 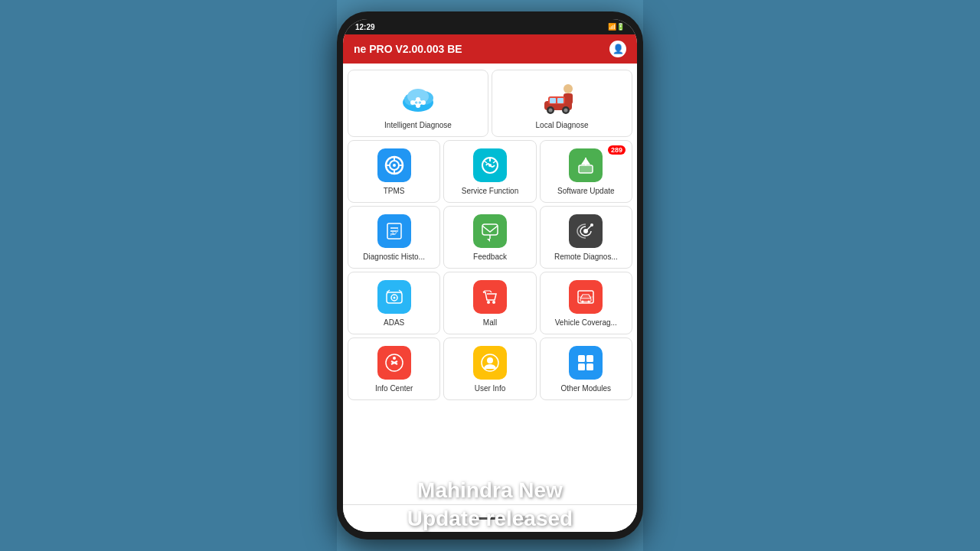 What do you see at coordinates (394, 171) in the screenshot?
I see `tpms-tile: TPMS` at bounding box center [394, 171].